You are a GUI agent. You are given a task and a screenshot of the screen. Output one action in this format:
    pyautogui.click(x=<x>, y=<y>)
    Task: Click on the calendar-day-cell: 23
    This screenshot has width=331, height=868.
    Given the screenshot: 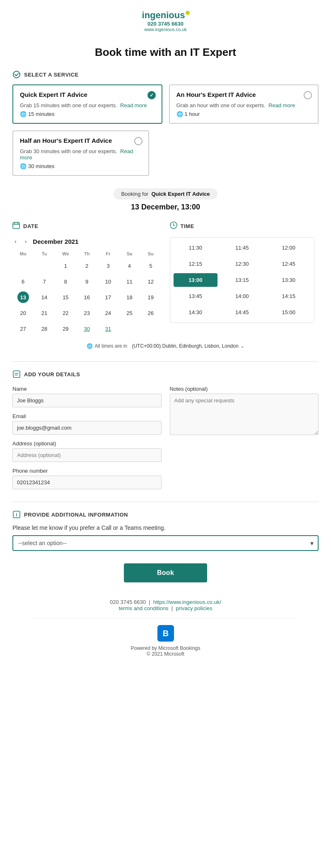 What is the action you would take?
    pyautogui.click(x=87, y=313)
    